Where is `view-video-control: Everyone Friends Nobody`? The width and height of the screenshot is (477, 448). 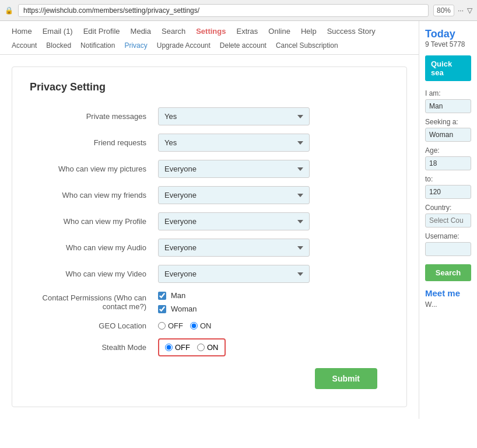 view-video-control: Everyone Friends Nobody is located at coordinates (273, 274).